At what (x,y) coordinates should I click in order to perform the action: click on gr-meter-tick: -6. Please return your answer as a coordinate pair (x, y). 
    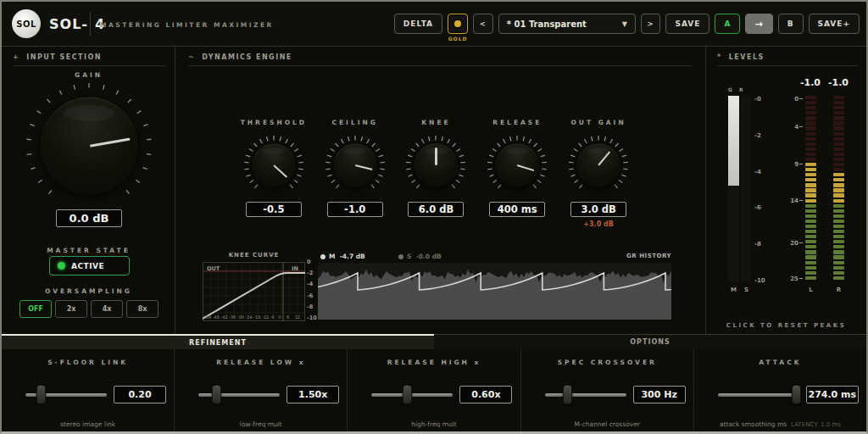
    Looking at the image, I should click on (758, 208).